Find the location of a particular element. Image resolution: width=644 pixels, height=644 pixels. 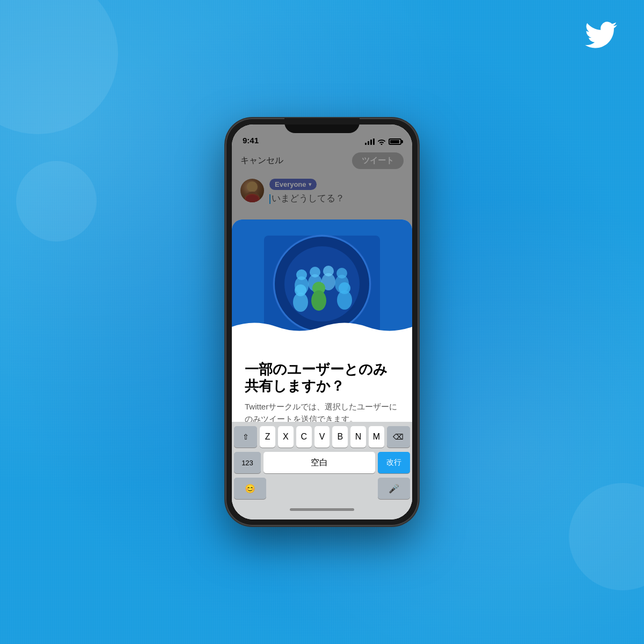

home-bar is located at coordinates (322, 510).